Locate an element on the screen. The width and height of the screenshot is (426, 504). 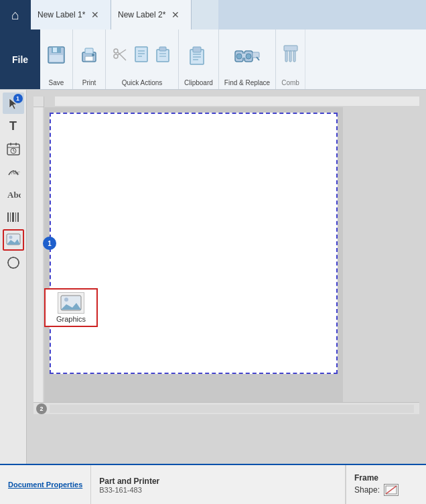
print-label: Print is located at coordinates (90, 83).